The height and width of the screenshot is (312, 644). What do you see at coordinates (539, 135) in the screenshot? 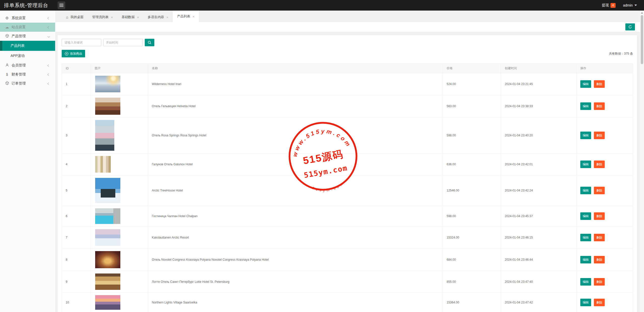
I see `cell-created: 2024-01-04 23:40:20` at bounding box center [539, 135].